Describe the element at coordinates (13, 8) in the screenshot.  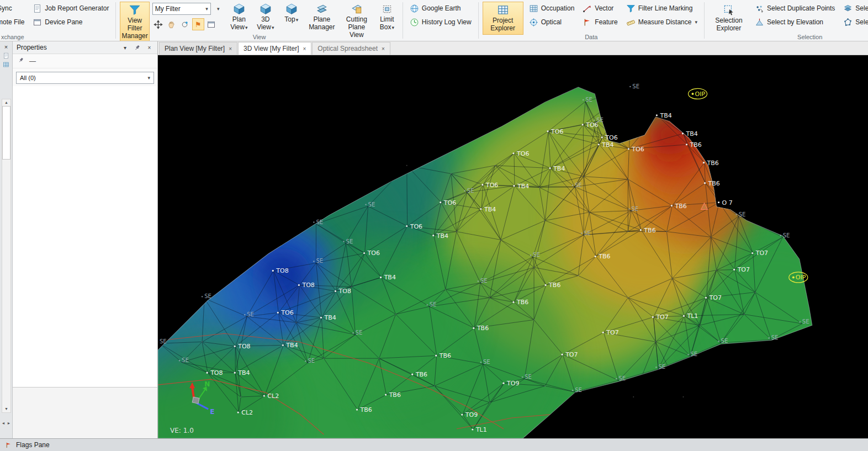
I see `sync-button: Sync` at that location.